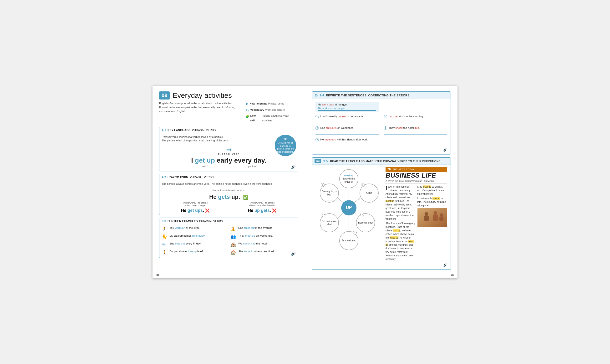  What do you see at coordinates (445, 150) in the screenshot?
I see `audio-button-94: 🔊` at bounding box center [445, 150].